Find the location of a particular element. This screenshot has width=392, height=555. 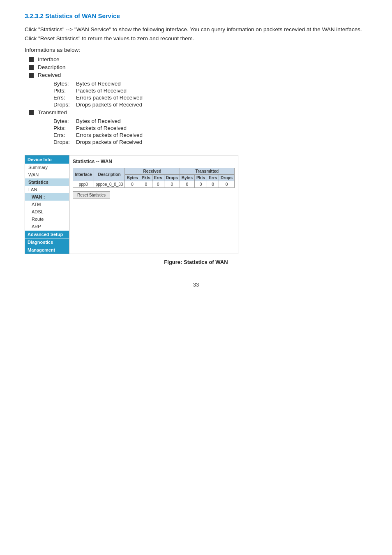

table-row: ppp0 pppoe_0_0_33 0 0 0 0 0 0 0 0 is located at coordinates (154, 185).